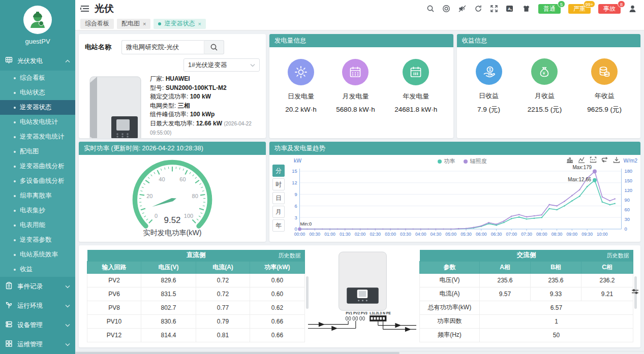 The image size is (644, 354). What do you see at coordinates (196, 308) in the screenshot?
I see `table-row: PV8802.70.770.62` at bounding box center [196, 308].